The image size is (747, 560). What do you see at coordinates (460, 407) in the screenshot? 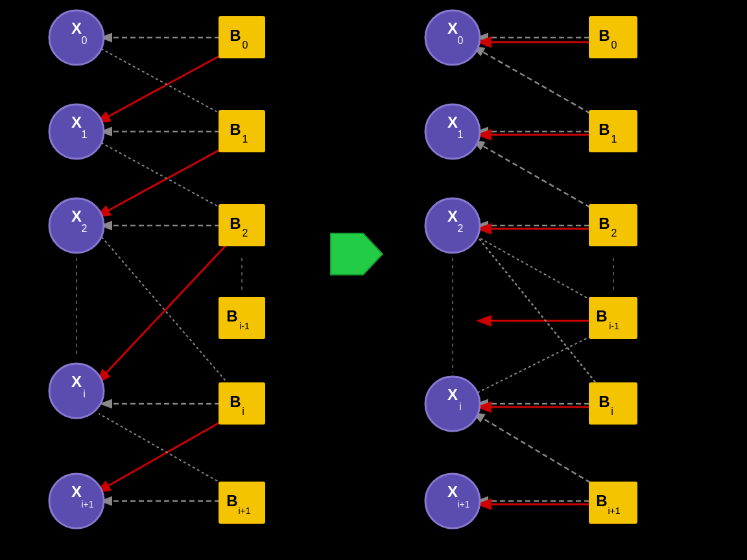
I see `right-xi-sub: i` at bounding box center [460, 407].